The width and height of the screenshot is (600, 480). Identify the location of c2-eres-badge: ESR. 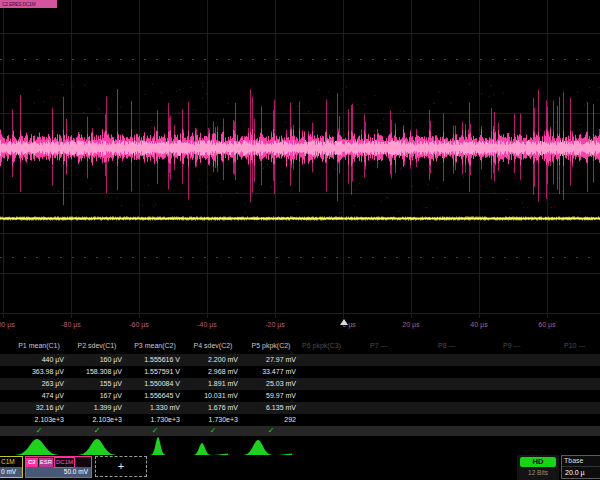
(46, 462).